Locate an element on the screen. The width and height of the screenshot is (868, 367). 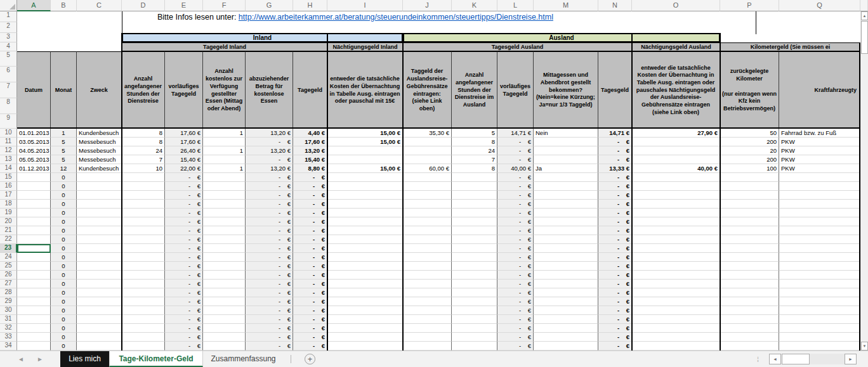
cell-M14: Ja is located at coordinates (566, 169).